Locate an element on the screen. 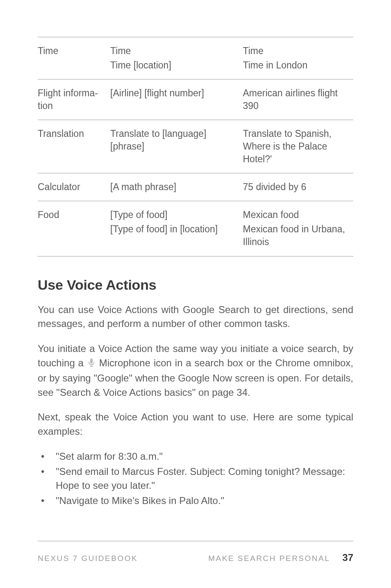 The image size is (391, 588). paragraph: You can use Voice Actions with Google Se… is located at coordinates (196, 317).